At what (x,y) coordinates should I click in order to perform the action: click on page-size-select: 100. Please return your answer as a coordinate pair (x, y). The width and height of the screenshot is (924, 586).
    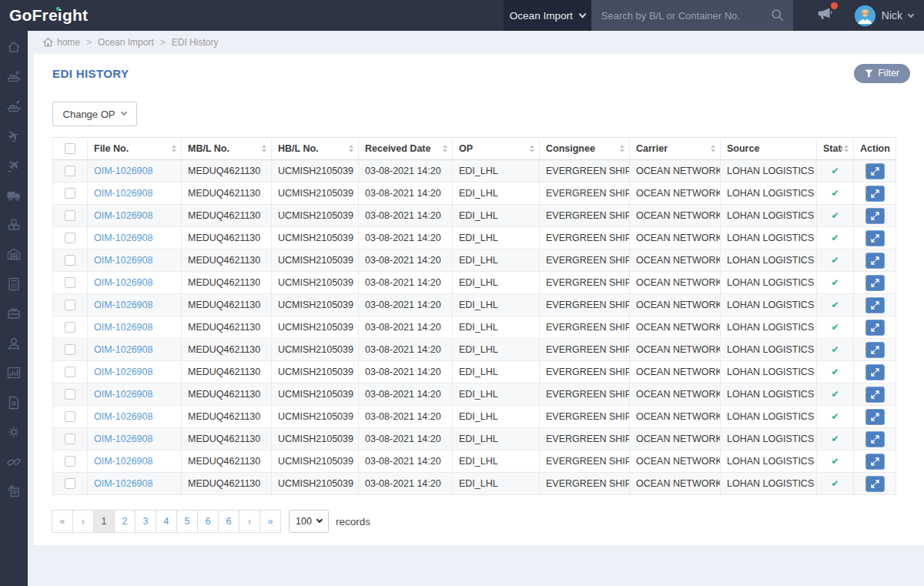
    Looking at the image, I should click on (309, 521).